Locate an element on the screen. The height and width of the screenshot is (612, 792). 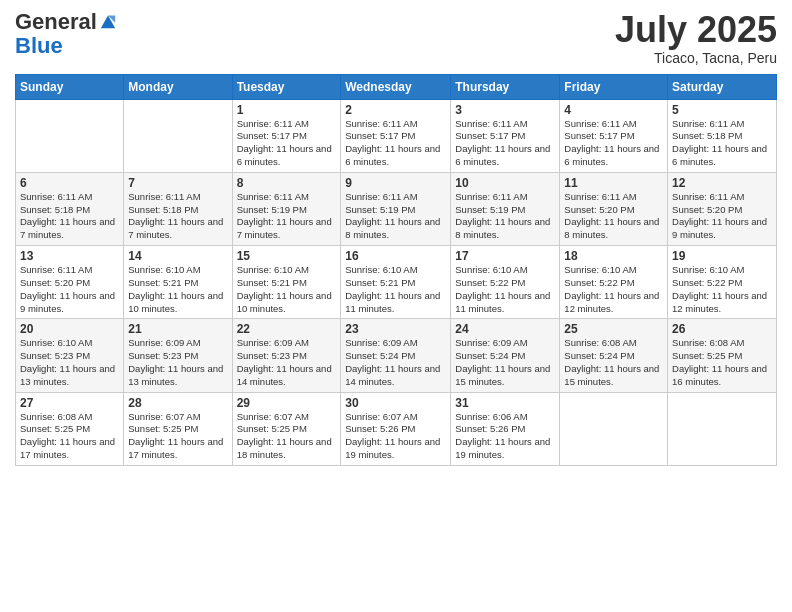
day-cell: 20Sunrise: 6:10 AMSunset: 5:23 PMDayligh… is located at coordinates (70, 356).